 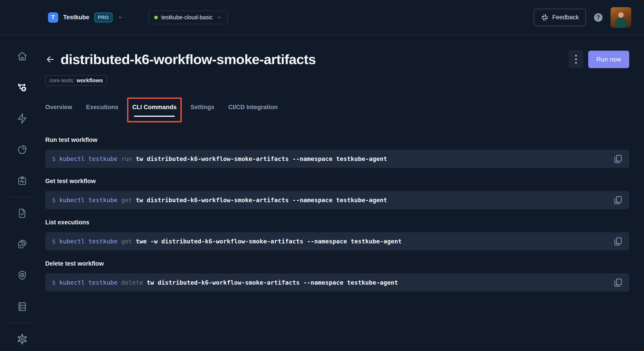 What do you see at coordinates (22, 213) in the screenshot?
I see `sidebar-item-tests` at bounding box center [22, 213].